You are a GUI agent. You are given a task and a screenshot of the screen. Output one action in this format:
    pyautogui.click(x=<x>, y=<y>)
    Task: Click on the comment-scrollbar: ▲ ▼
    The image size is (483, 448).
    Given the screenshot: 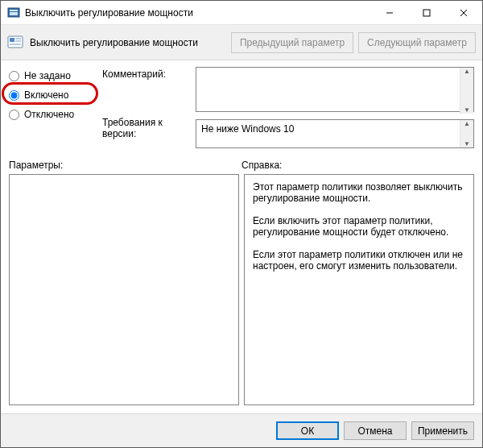 What is the action you would take?
    pyautogui.click(x=467, y=90)
    